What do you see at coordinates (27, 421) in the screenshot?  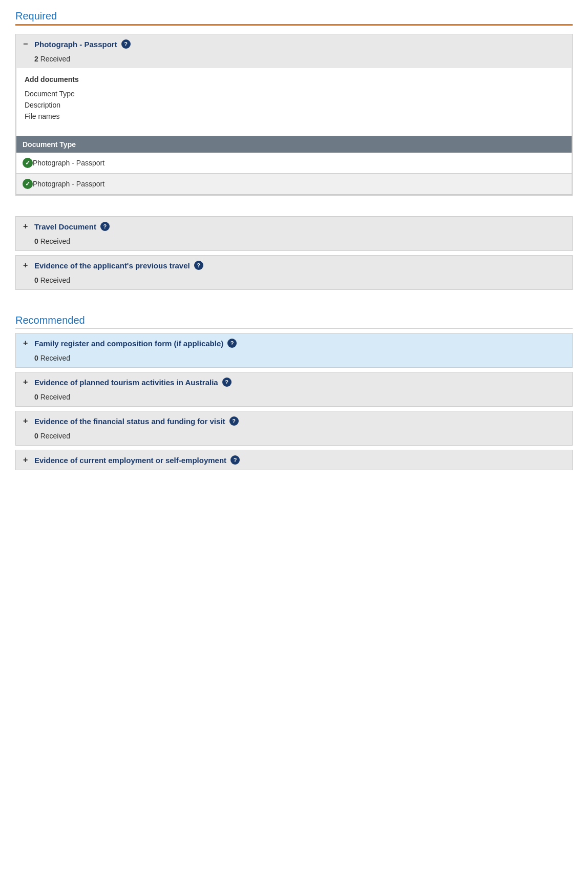 I see `financial-status-toggle: +` at bounding box center [27, 421].